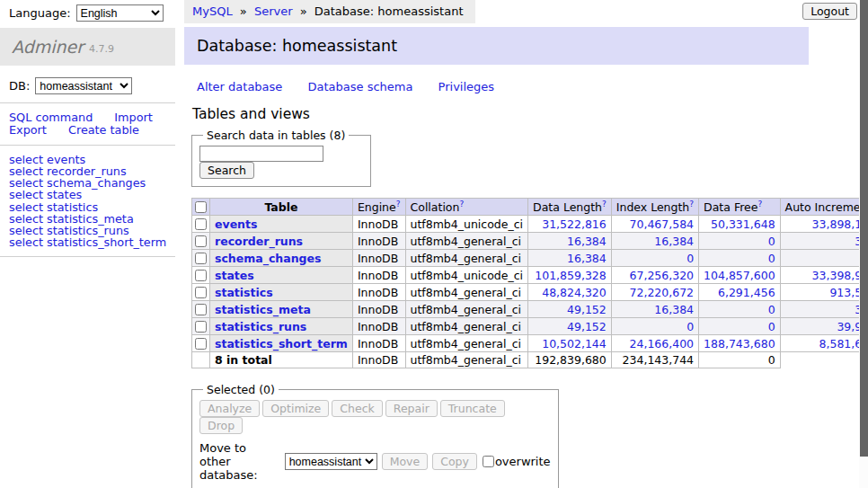  Describe the element at coordinates (244, 293) in the screenshot. I see `table-name-link: statistics` at that location.